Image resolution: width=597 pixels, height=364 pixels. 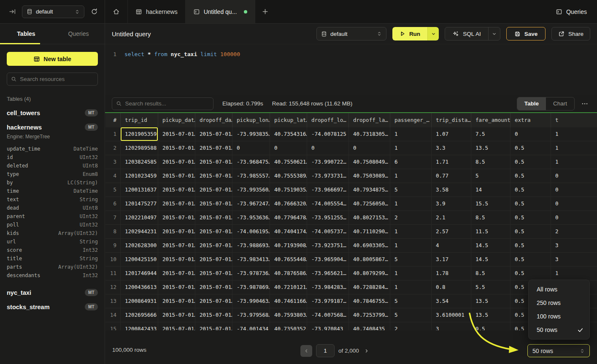 I want to click on table-cell: 1200425150, so click(x=139, y=259).